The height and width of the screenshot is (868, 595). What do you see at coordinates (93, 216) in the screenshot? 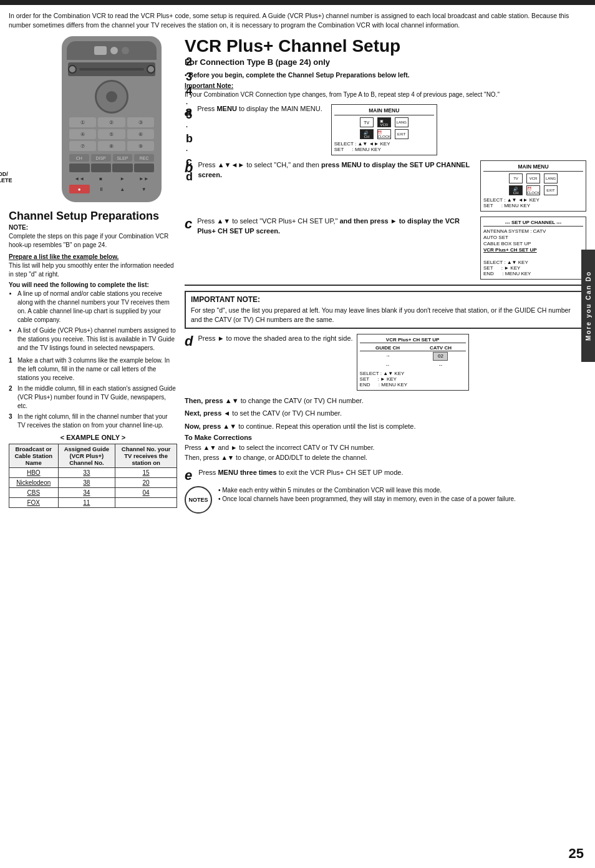
I see `csp-title: Channel Setup Preparations` at bounding box center [93, 216].